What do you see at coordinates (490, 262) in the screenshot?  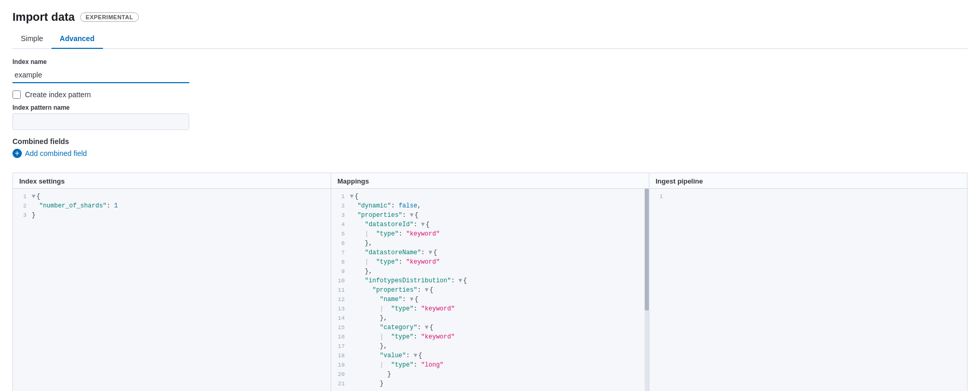 I see `code-line: 8 | "type": "keyword"` at bounding box center [490, 262].